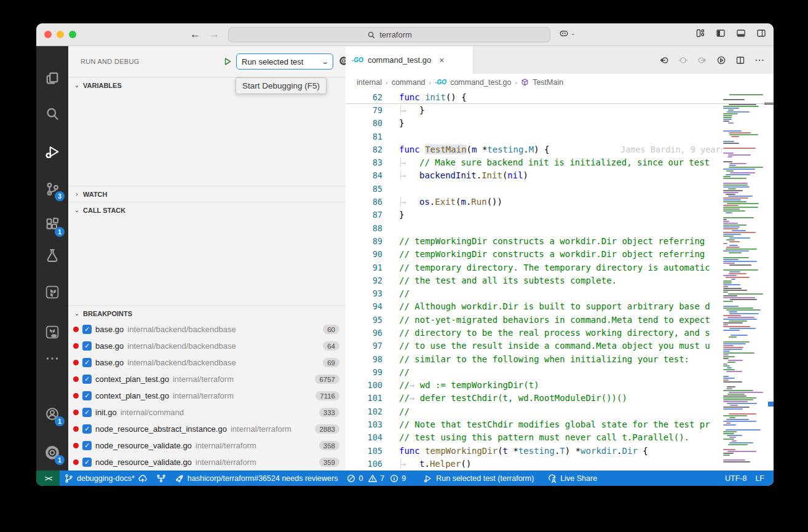  I want to click on configure-gear-icon, so click(342, 61).